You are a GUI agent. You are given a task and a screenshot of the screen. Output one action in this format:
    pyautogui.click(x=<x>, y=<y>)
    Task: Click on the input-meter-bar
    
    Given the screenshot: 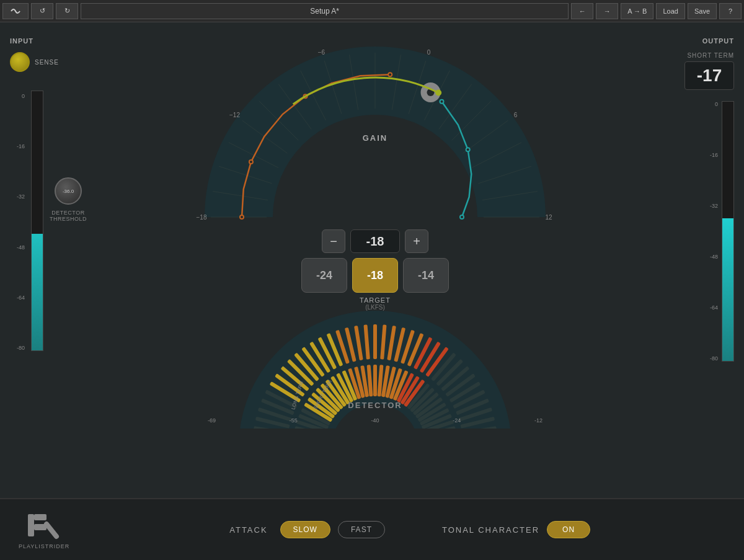 What is the action you would take?
    pyautogui.click(x=37, y=221)
    